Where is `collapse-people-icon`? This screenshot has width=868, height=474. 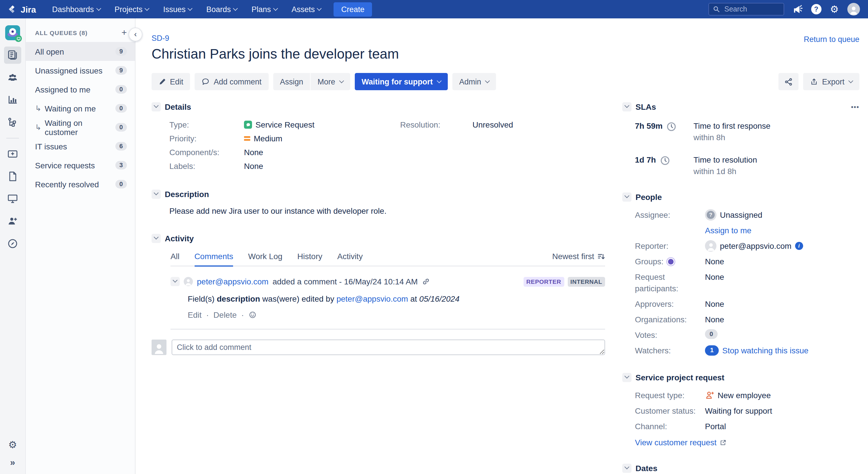 collapse-people-icon is located at coordinates (627, 197).